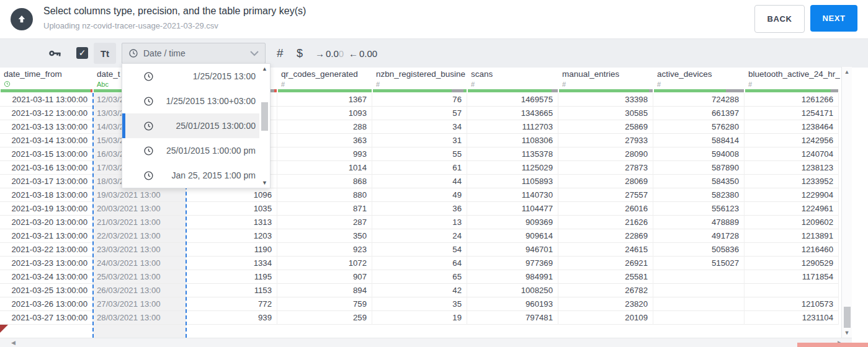 Image resolution: width=868 pixels, height=347 pixels. Describe the element at coordinates (140, 209) in the screenshot. I see `cell: 20/03/2021 13:00` at that location.